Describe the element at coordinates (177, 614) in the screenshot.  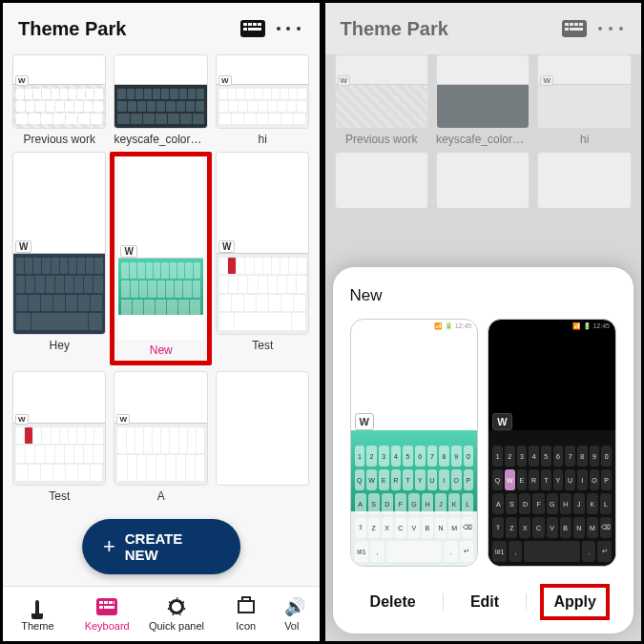
I see `tab-quick-panel: Quick panel` at that location.